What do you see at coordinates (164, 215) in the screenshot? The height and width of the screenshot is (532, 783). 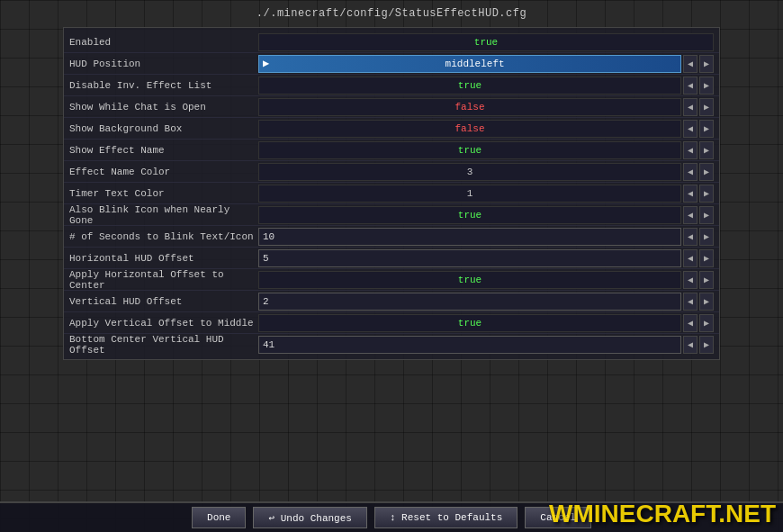 I see `row-label-8: Also Blink Icon when Nearly Gone` at bounding box center [164, 215].